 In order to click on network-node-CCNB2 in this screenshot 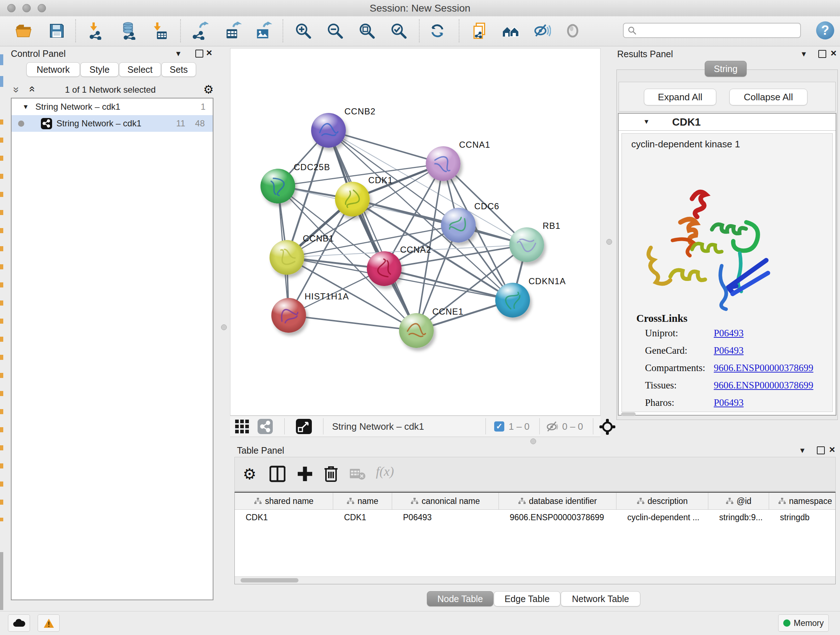, I will do `click(328, 130)`.